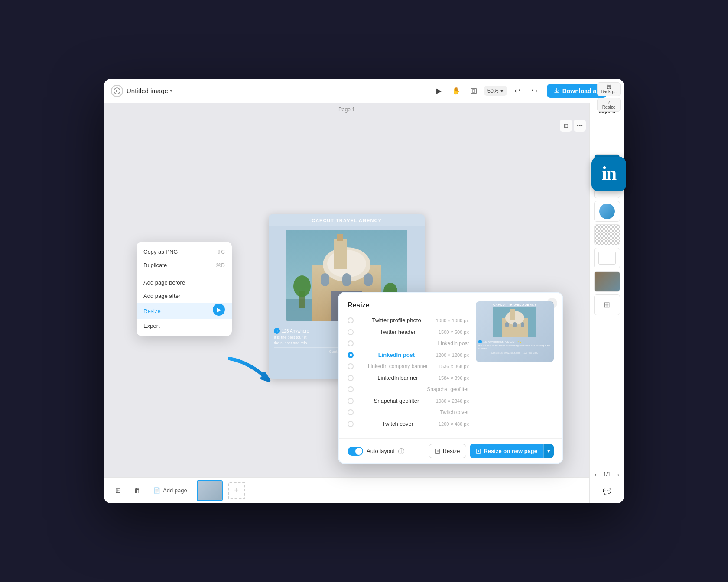 Image resolution: width=728 pixels, height=582 pixels. I want to click on page-counter: 1/1, so click(607, 475).